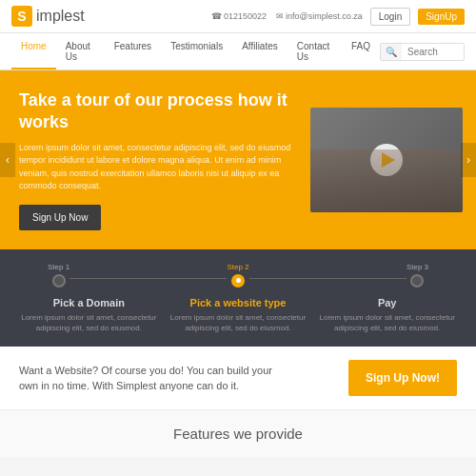 The image size is (476, 476). Describe the element at coordinates (361, 51) in the screenshot. I see `nav-item-faq: FAQ` at that location.